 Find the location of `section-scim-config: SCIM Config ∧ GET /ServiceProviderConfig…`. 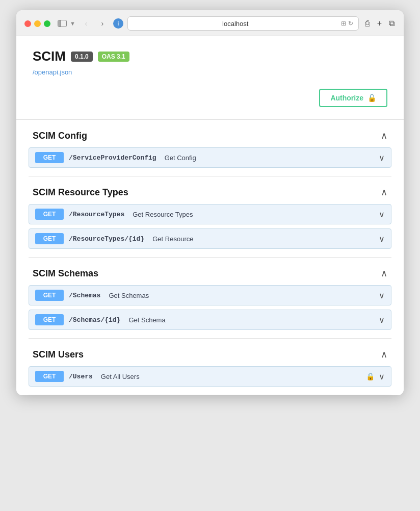

section-scim-config: SCIM Config ∧ GET /ServiceProviderConfig… is located at coordinates (210, 148).